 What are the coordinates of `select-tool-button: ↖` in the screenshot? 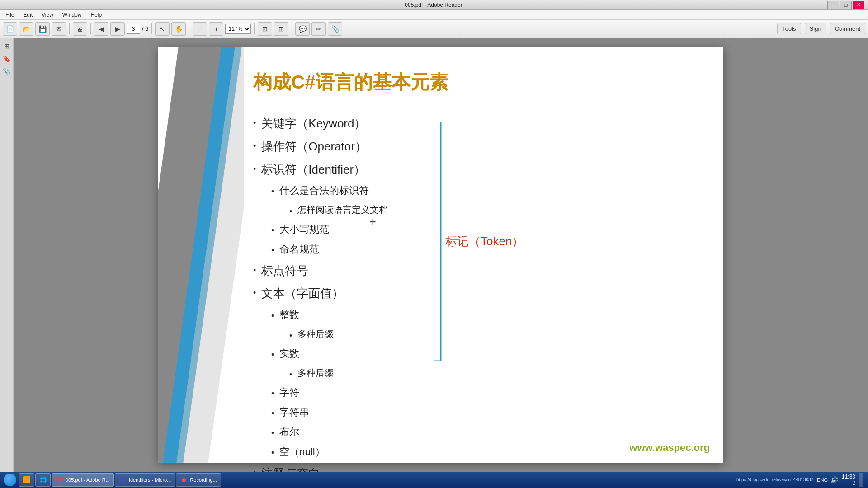 It's located at (162, 29).